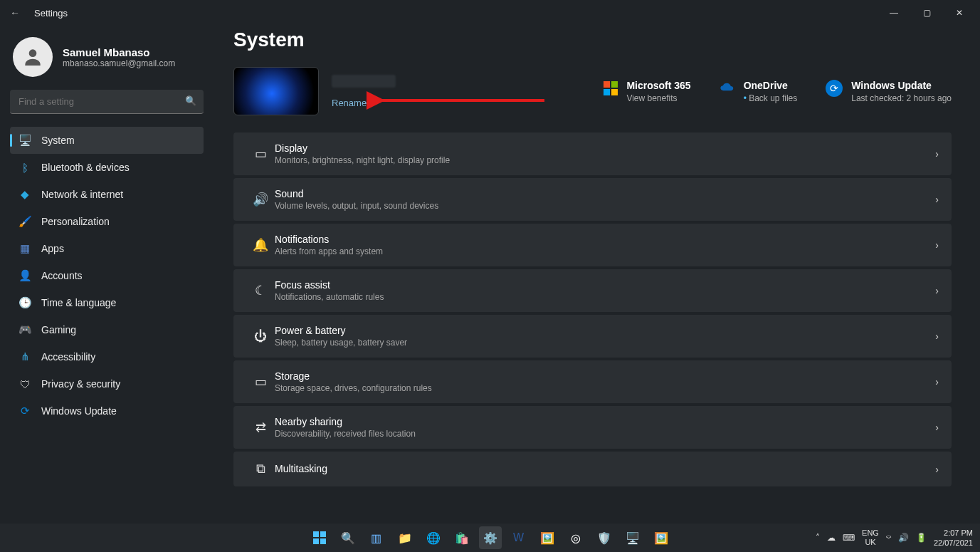 Image resolution: width=980 pixels, height=552 pixels. Describe the element at coordinates (888, 91) in the screenshot. I see `link-windows-update: ⟳ Windows Update Last checked: 2 hours a…` at that location.